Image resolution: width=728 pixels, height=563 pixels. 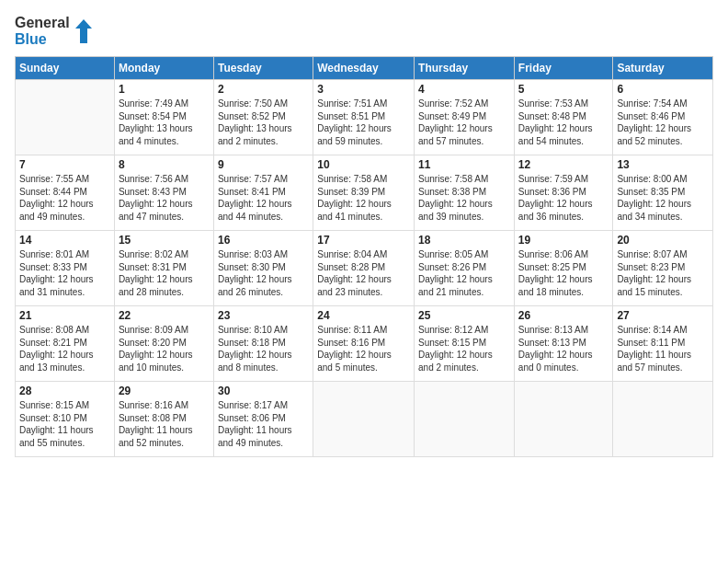 I want to click on day-info: Sunrise: 8:13 AMSunset: 8:13 PMDaylight:…, so click(x=564, y=349).